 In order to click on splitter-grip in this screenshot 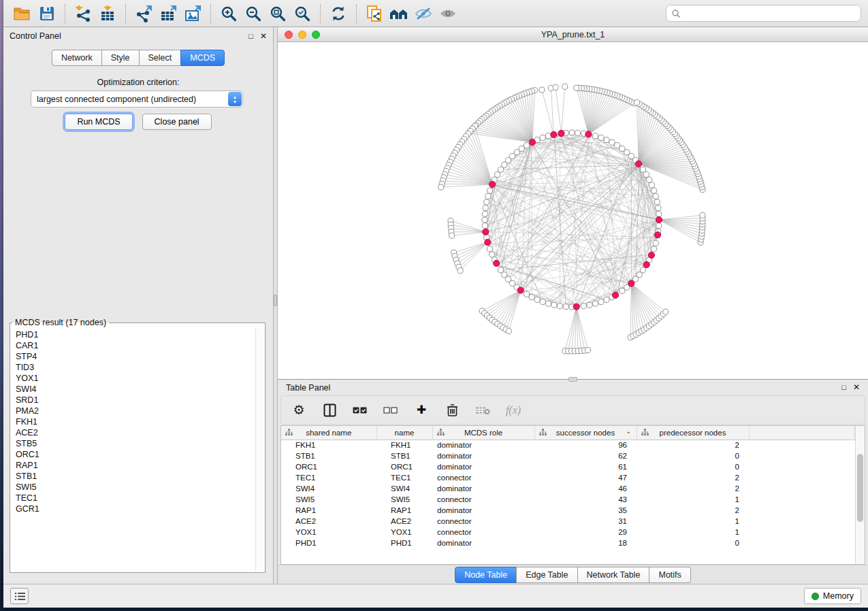, I will do `click(275, 301)`.